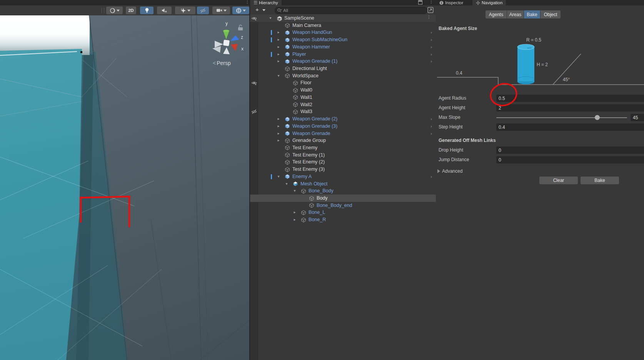  Describe the element at coordinates (343, 119) in the screenshot. I see `tree-row-weapon-grenade-2-: ▸Weapon Grenade (2)›` at that location.